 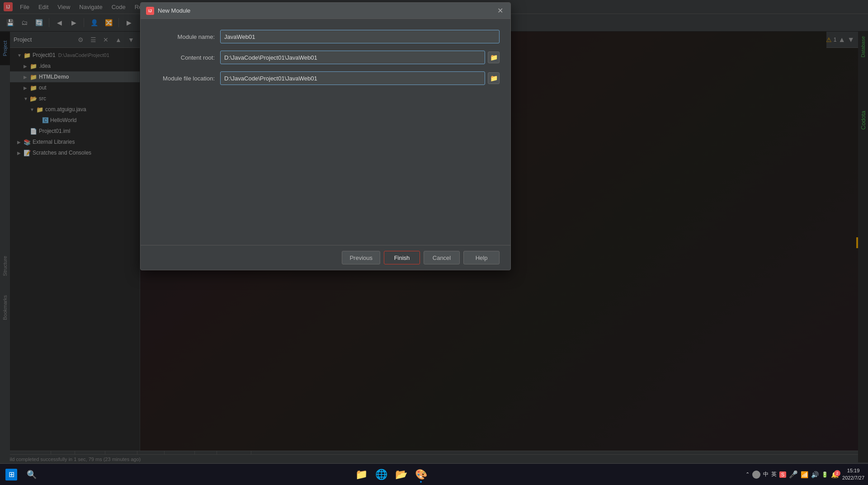 I want to click on dialog-close-button: ✕, so click(x=500, y=11).